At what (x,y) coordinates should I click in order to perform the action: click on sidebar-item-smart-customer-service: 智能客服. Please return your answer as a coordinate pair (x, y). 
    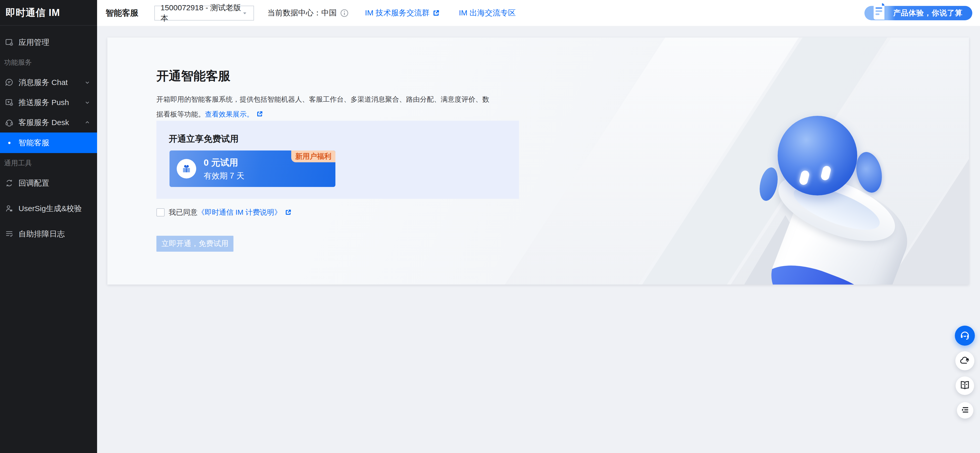
    Looking at the image, I should click on (49, 143).